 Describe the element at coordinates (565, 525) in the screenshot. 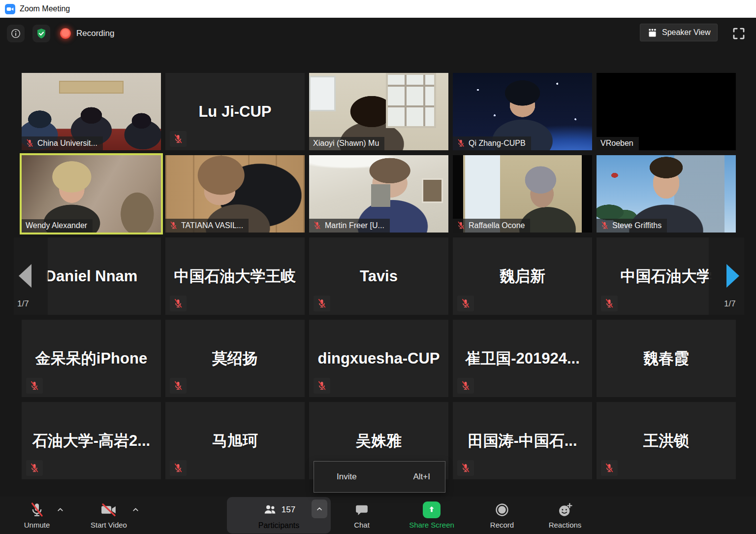

I see `reactions-label: Reactions` at that location.